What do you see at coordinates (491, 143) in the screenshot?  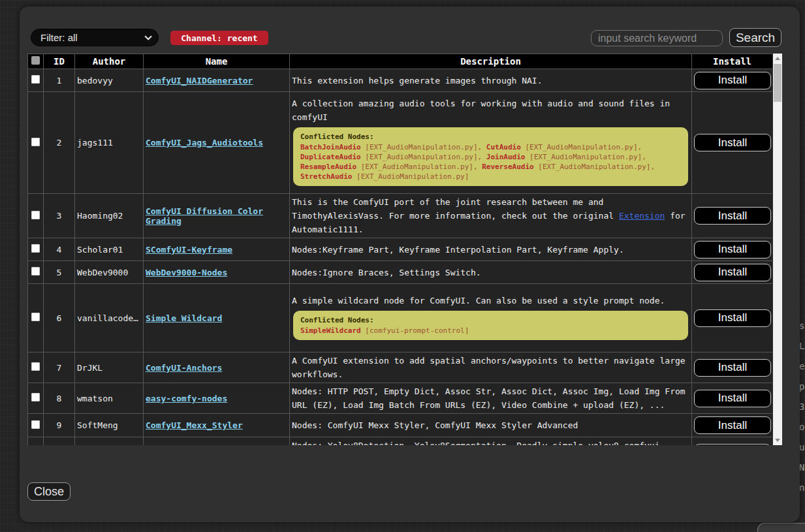 I see `cell-description: A collection amazing audio tools for wor…` at bounding box center [491, 143].